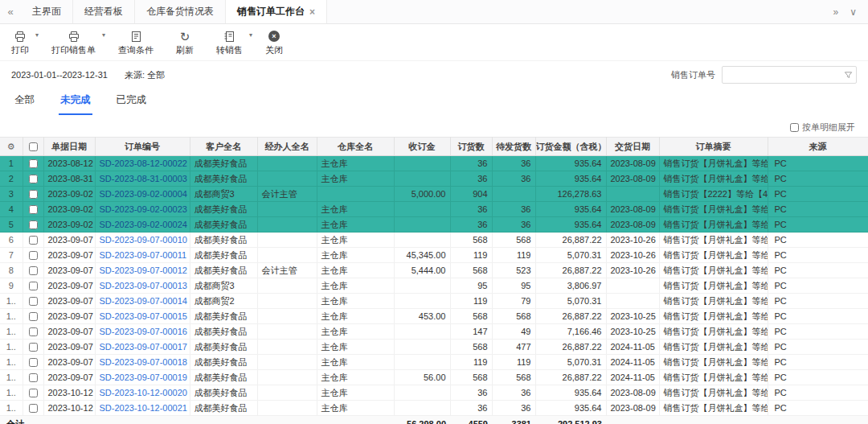 This screenshot has width=868, height=424. Describe the element at coordinates (434, 225) in the screenshot. I see `table-row: 52023-09-02SD-2023-09-02-00024成都美好食品主仓库3…` at that location.